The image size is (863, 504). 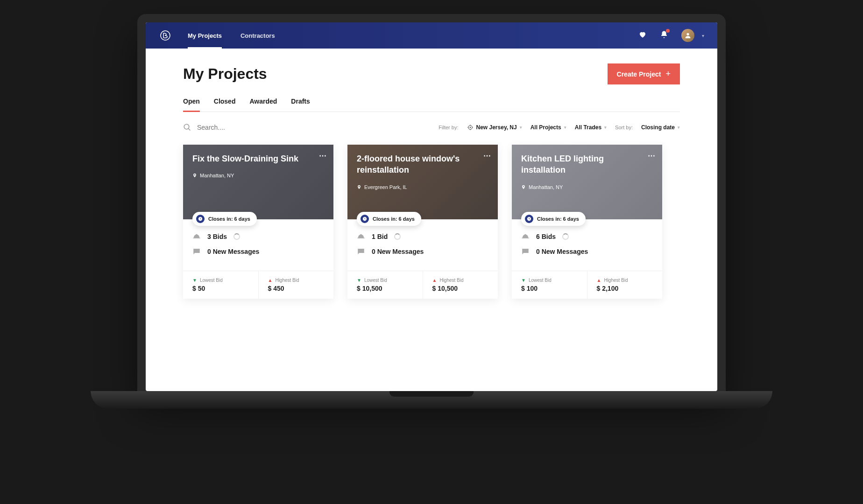 What do you see at coordinates (668, 74) in the screenshot?
I see `plus-icon: +` at bounding box center [668, 74].